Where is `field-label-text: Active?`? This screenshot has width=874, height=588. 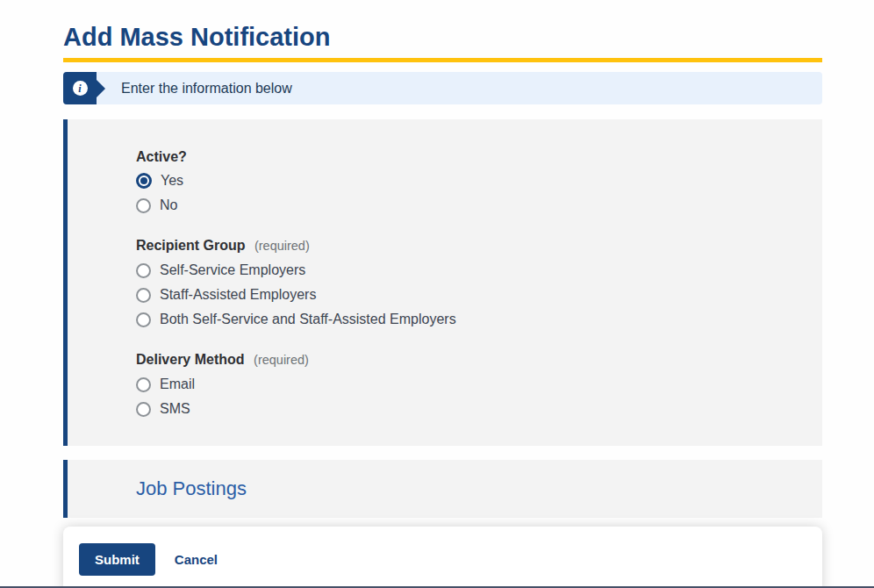 field-label-text: Active? is located at coordinates (161, 156).